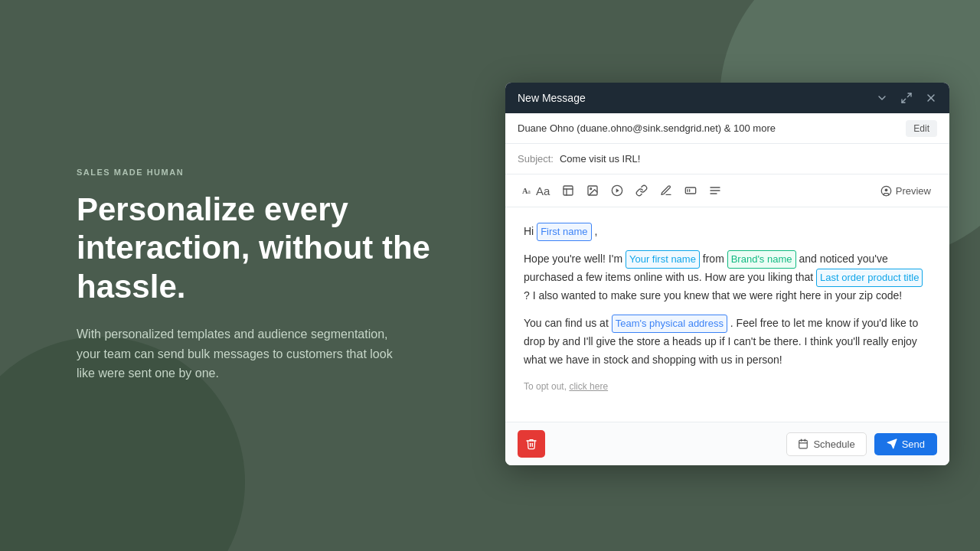 The image size is (980, 551). Describe the element at coordinates (276, 248) in the screenshot. I see `headline: Personalize every interaction, without t…` at that location.